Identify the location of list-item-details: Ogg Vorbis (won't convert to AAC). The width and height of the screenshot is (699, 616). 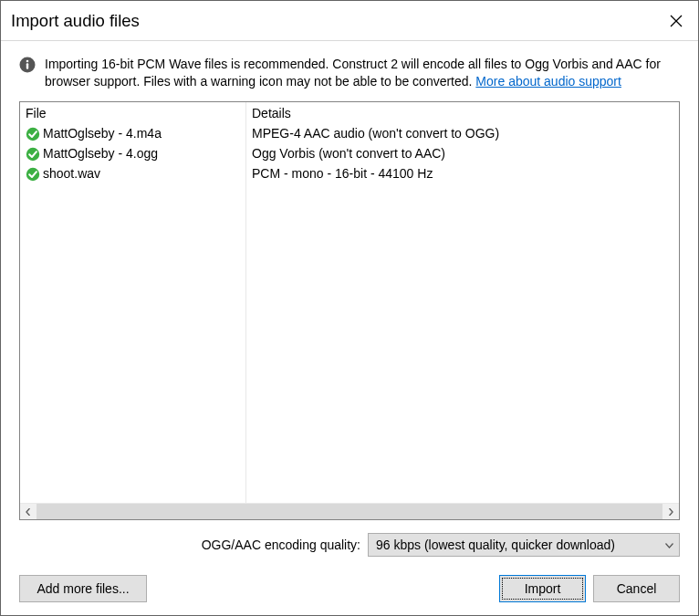
(463, 154).